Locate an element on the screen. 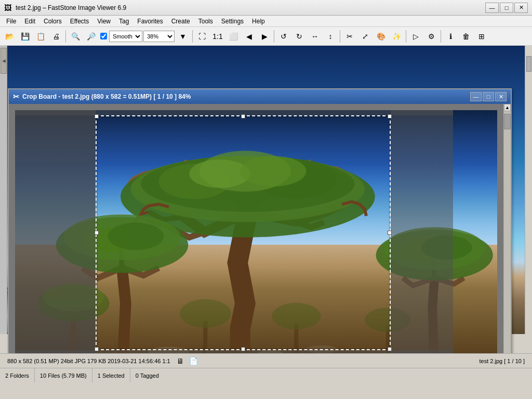 Image resolution: width=532 pixels, height=399 pixels. crop-icon: ✂ is located at coordinates (16, 97).